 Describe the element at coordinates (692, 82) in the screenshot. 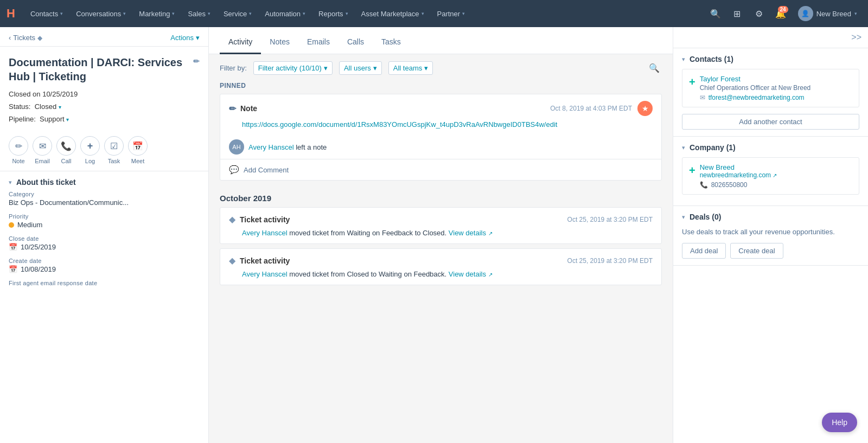

I see `contact-plus-icon: +` at that location.